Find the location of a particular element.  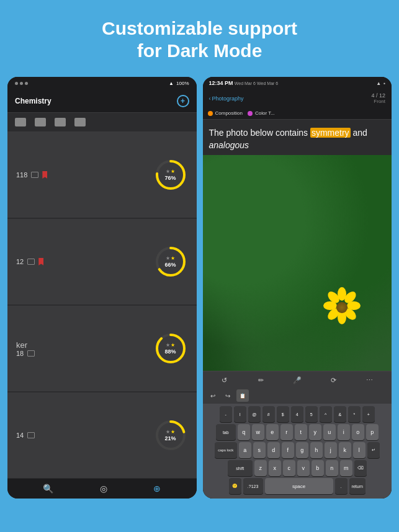

key-hash: # is located at coordinates (269, 414).